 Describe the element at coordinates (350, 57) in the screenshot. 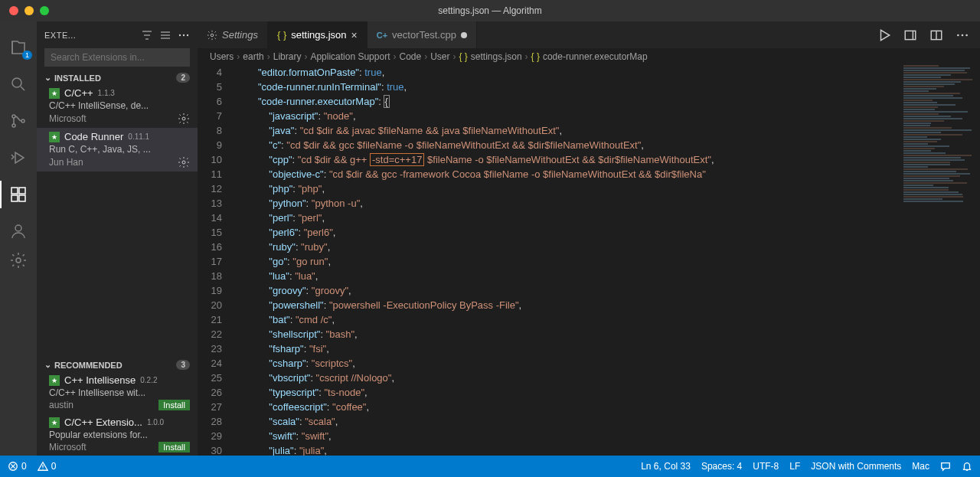

I see `breadcrumb-segment: Application Support` at that location.